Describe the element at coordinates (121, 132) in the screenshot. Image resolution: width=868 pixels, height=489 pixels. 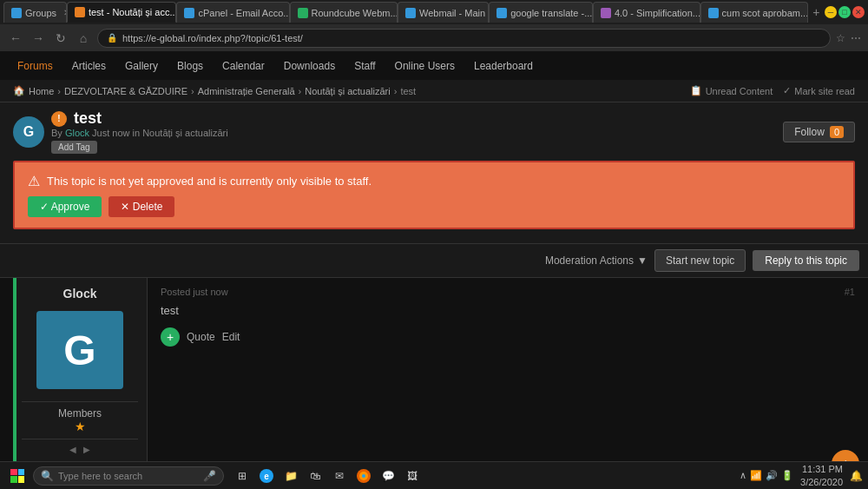
I see `topic-title-row: G ! test By Glock Just now in Noutăți și…` at that location.